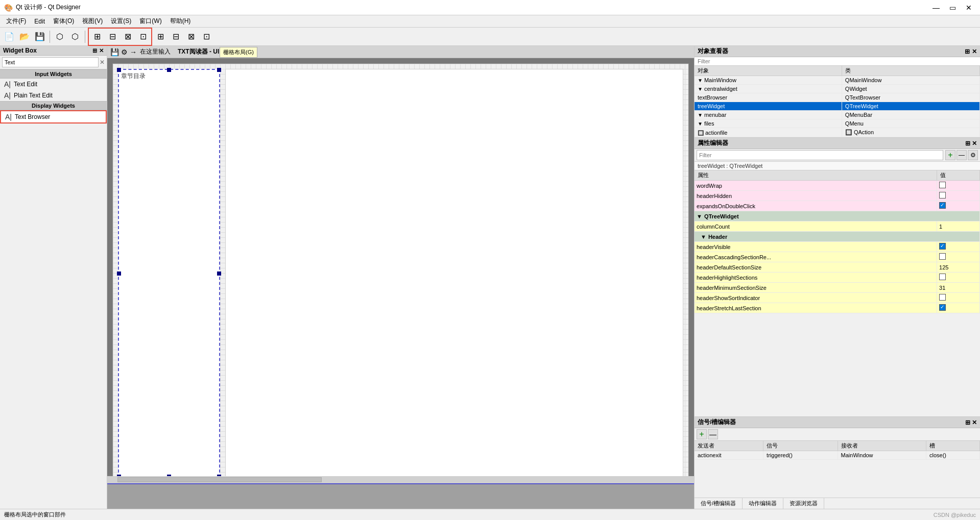 Image resolution: width=980 pixels, height=520 pixels. I want to click on resize-ml, so click(119, 274).